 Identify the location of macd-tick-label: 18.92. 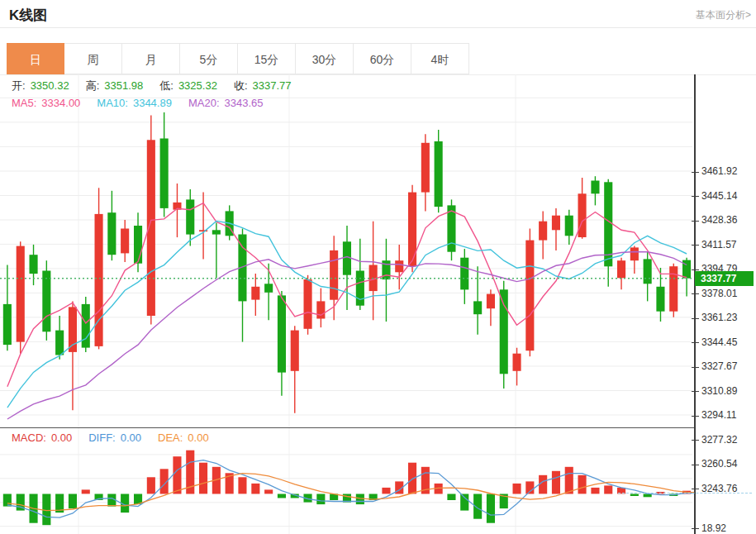
(714, 528).